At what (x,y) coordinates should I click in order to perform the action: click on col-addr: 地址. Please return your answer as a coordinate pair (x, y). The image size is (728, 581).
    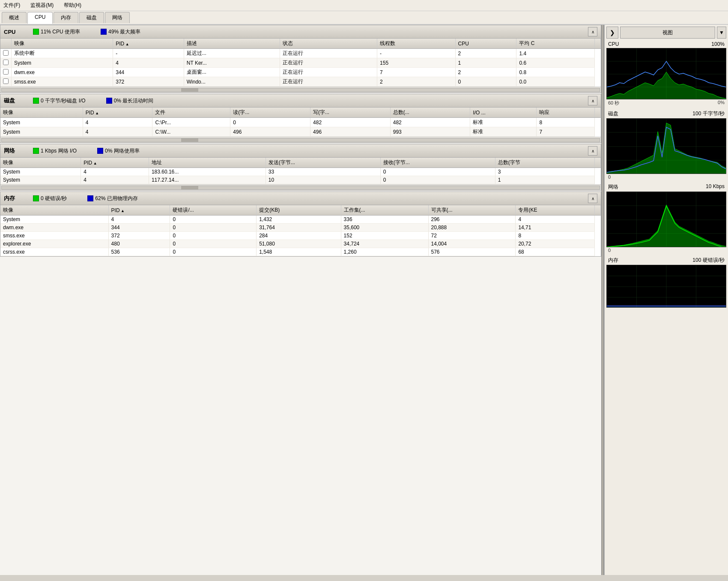
    Looking at the image, I should click on (207, 163).